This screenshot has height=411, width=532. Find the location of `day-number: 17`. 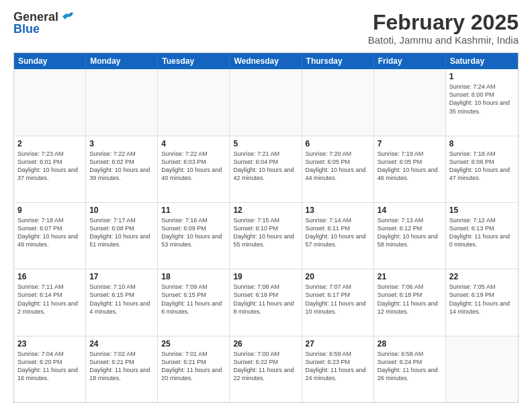

day-number: 17 is located at coordinates (122, 277).